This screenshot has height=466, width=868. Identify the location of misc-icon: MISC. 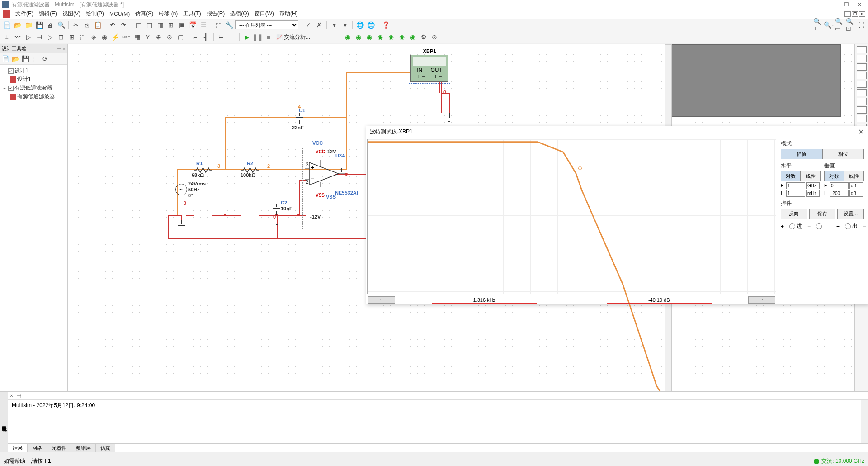
(126, 37).